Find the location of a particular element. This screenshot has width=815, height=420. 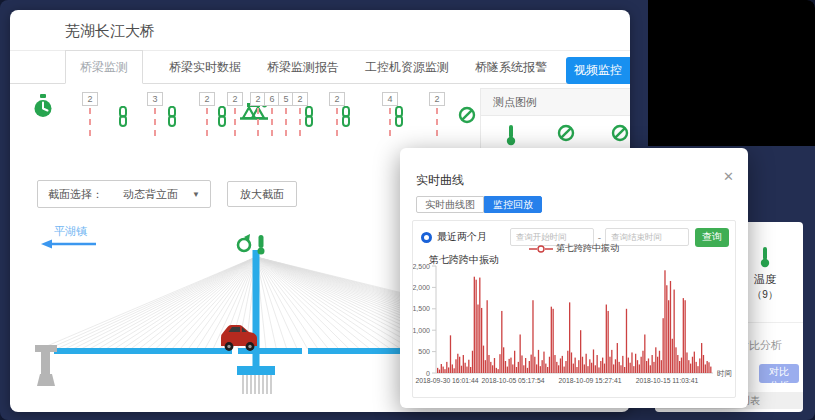

chevron-down-icon: ▼ is located at coordinates (196, 194).